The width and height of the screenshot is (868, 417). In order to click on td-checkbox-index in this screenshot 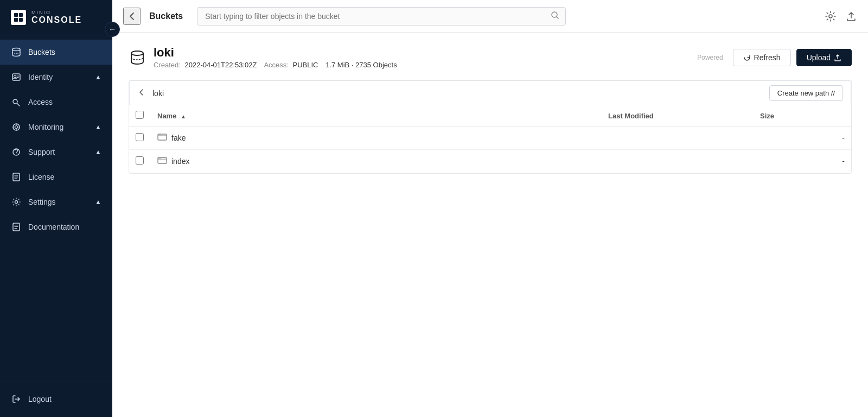, I will do `click(140, 162)`.